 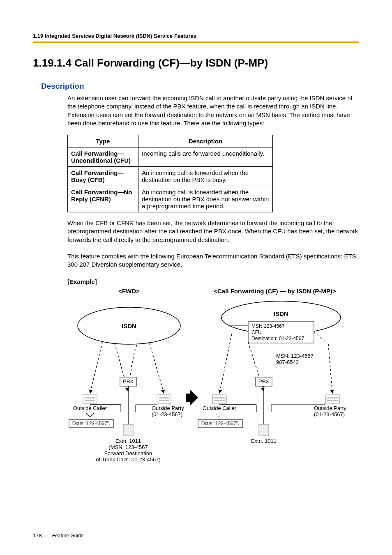 I want to click on party-left-num: (01-23-4567), so click(x=167, y=414).